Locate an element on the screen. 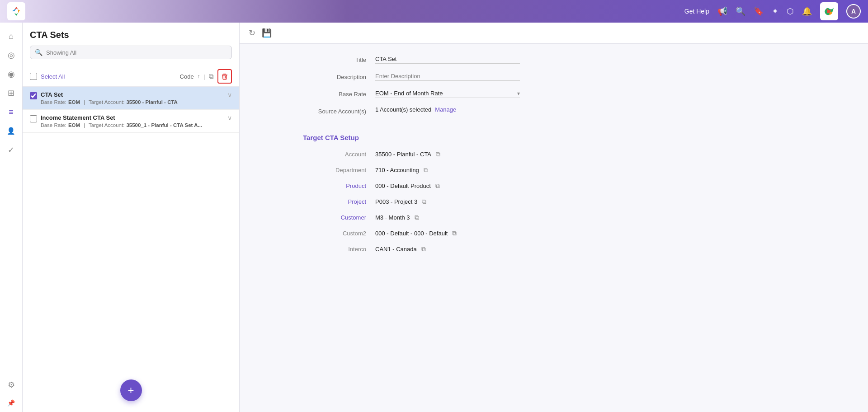  interco-row: Interco CAN1 - Canada ⧉ is located at coordinates (576, 249).